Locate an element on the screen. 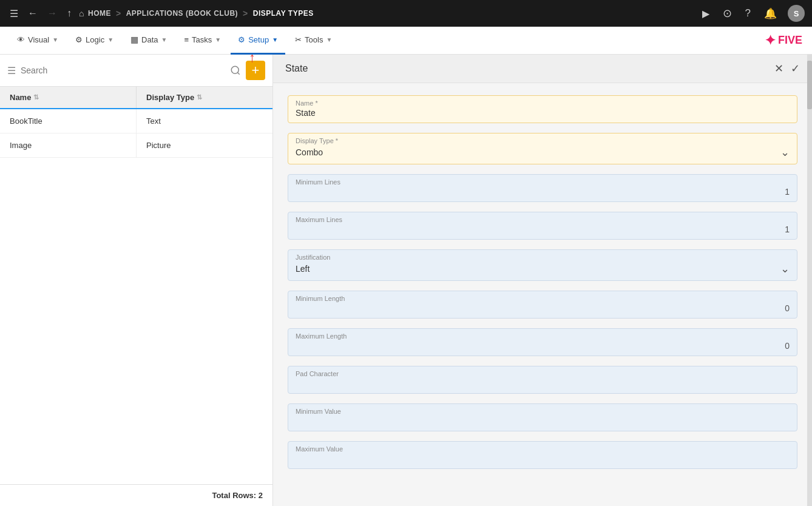  field-minimum-value: Minimum Value is located at coordinates (543, 417).